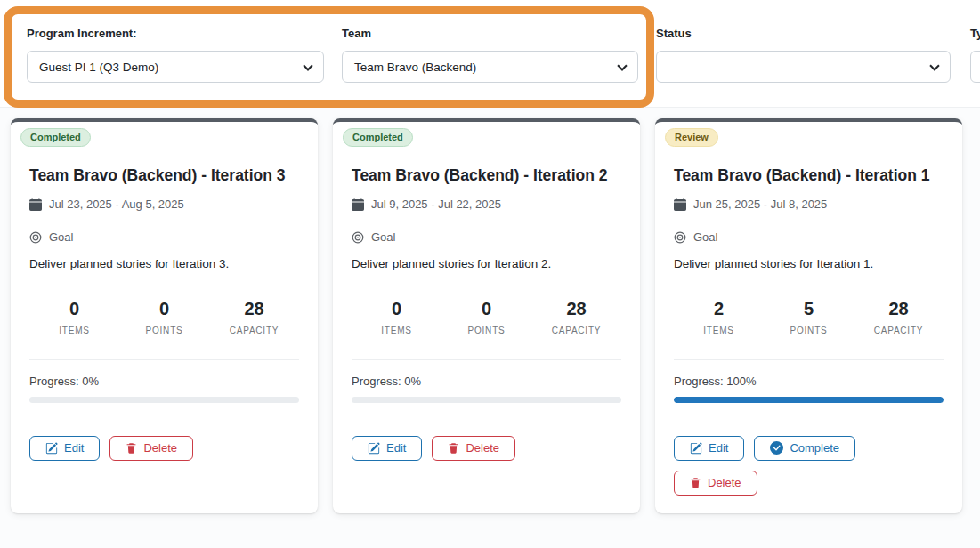  What do you see at coordinates (719, 310) in the screenshot?
I see `items-count: 2` at bounding box center [719, 310].